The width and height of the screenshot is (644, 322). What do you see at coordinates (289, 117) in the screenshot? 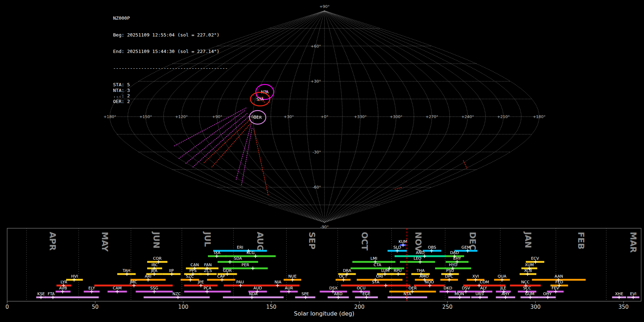
I see `map-longitude-label: +30°` at bounding box center [289, 117].